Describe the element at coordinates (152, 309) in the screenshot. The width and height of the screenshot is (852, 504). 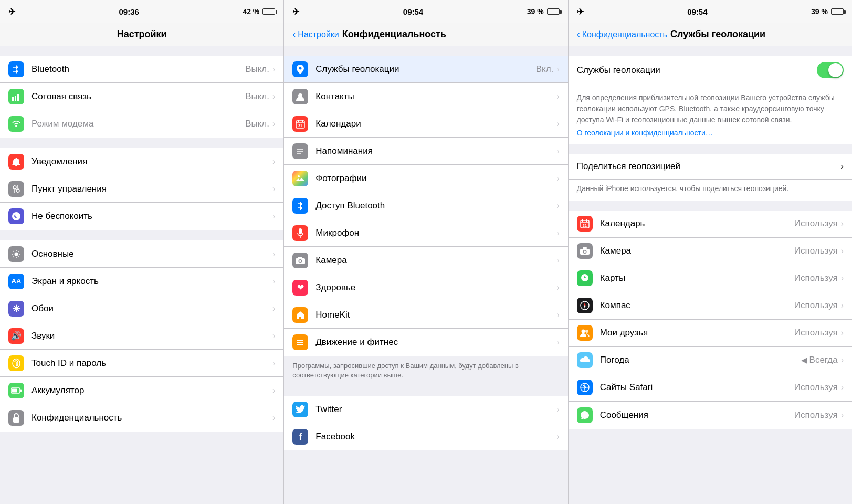
I see `wallpaper-label: Обои` at that location.